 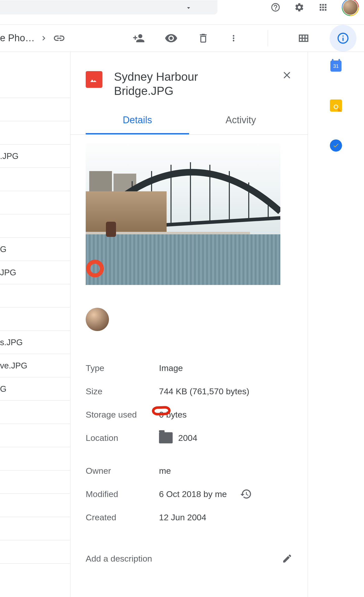 I want to click on settings-icon, so click(x=299, y=7).